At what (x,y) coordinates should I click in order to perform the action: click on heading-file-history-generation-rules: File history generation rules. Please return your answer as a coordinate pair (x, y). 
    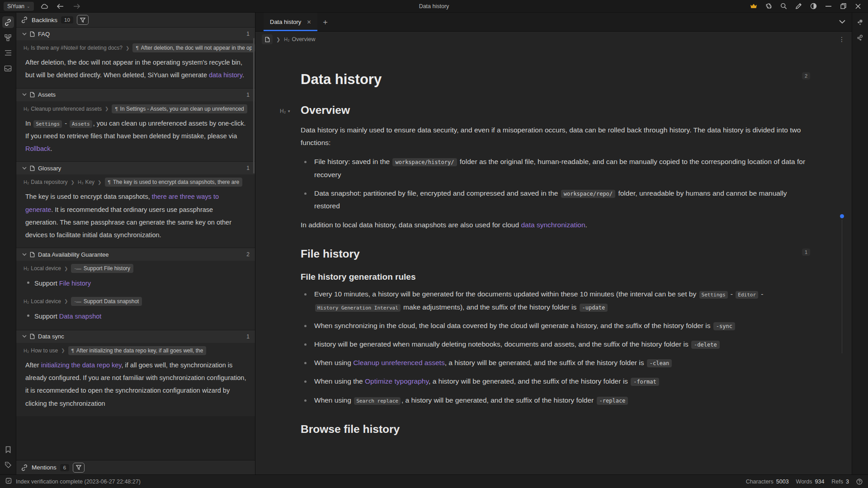
    Looking at the image, I should click on (555, 277).